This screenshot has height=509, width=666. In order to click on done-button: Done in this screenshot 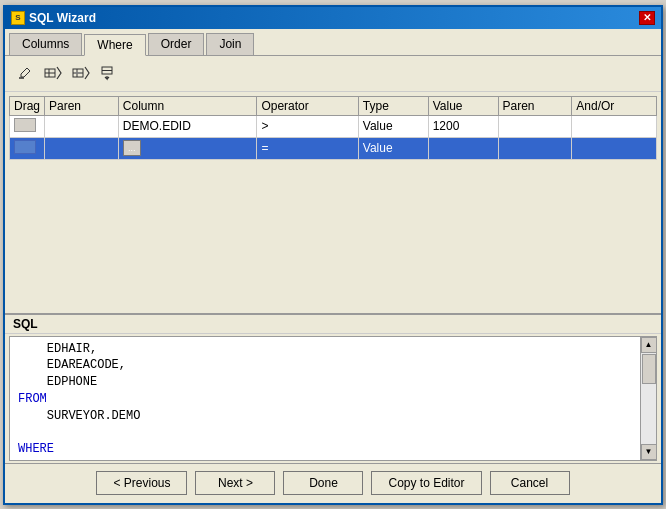, I will do `click(323, 483)`.